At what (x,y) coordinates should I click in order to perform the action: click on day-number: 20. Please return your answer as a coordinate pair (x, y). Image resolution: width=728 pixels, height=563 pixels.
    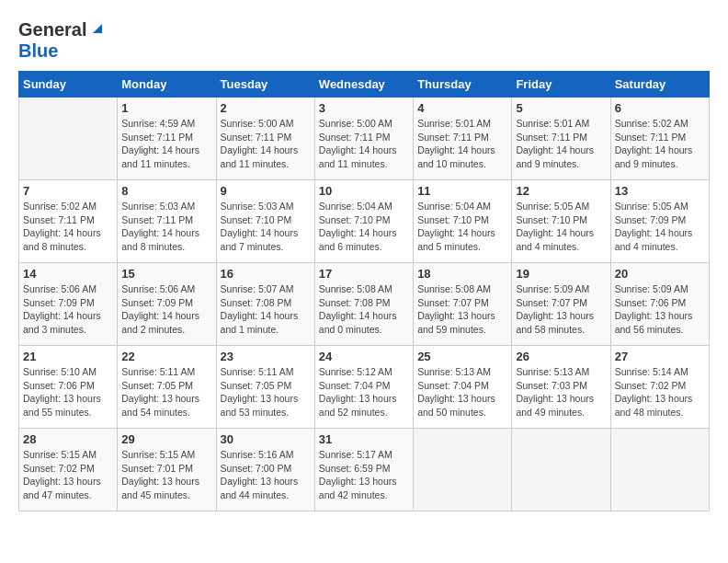
    Looking at the image, I should click on (660, 274).